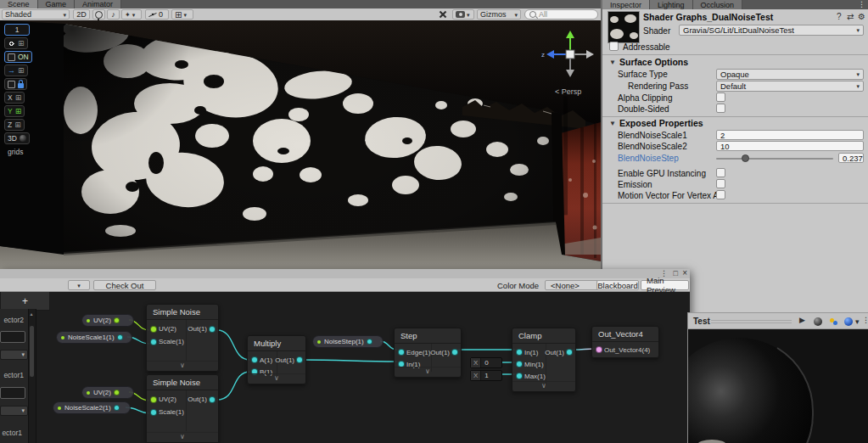  Describe the element at coordinates (839, 17) in the screenshot. I see `help-icon: ?` at that location.